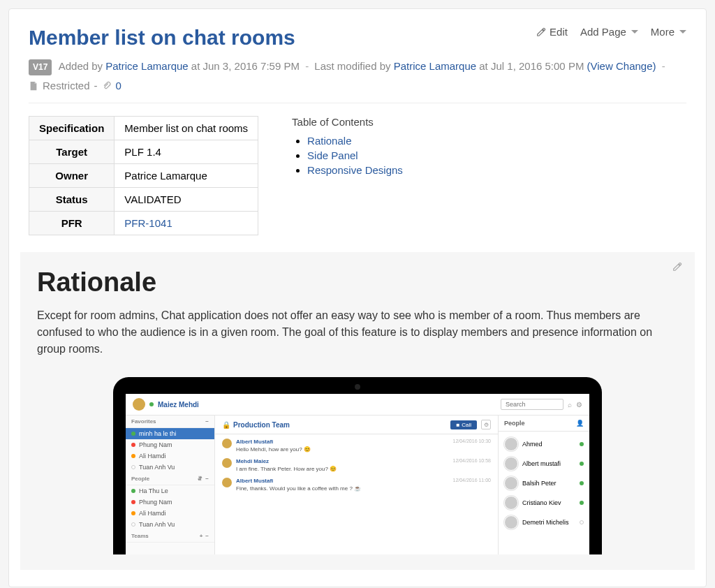 This screenshot has width=715, height=588. Describe the element at coordinates (144, 200) in the screenshot. I see `table-row: StatusVALIDATED` at that location.